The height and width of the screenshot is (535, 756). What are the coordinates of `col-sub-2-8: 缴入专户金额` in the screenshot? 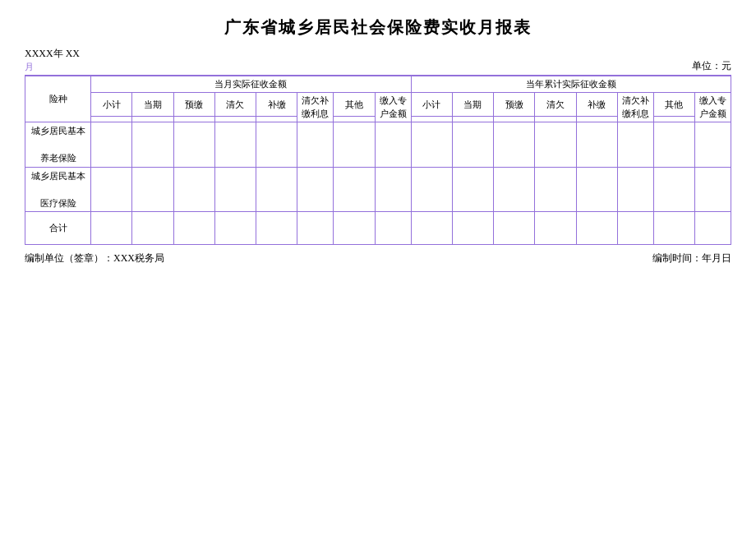 It's located at (713, 108).